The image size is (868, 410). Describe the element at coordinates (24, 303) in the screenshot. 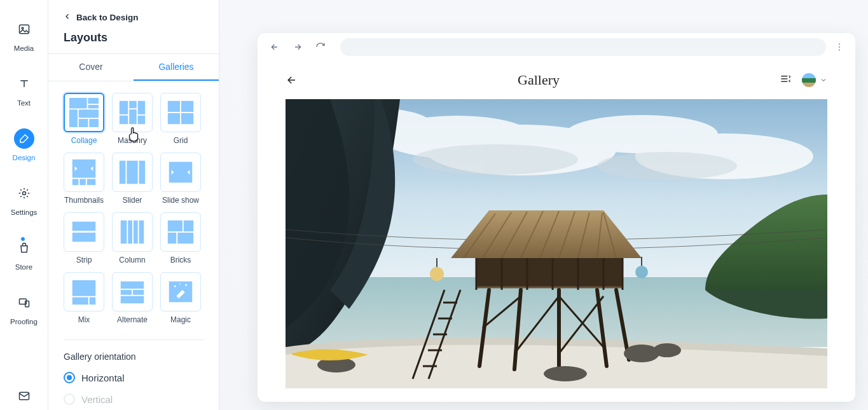

I see `device-icon` at that location.